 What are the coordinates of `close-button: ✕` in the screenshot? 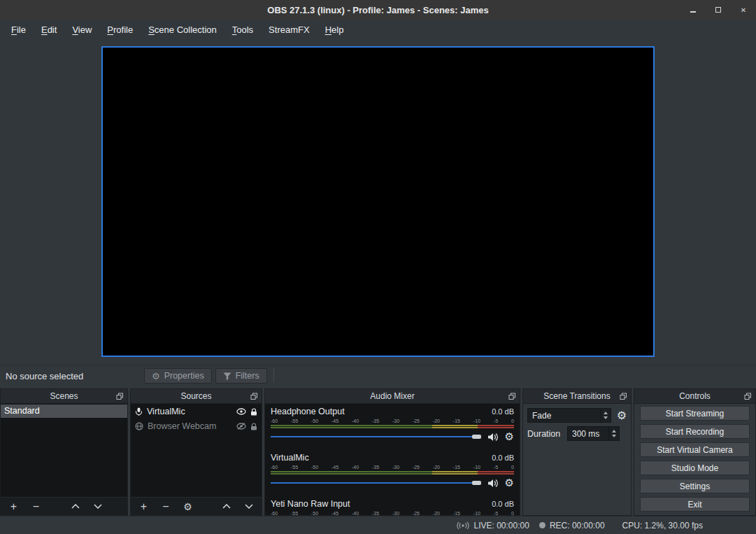 It's located at (743, 10).